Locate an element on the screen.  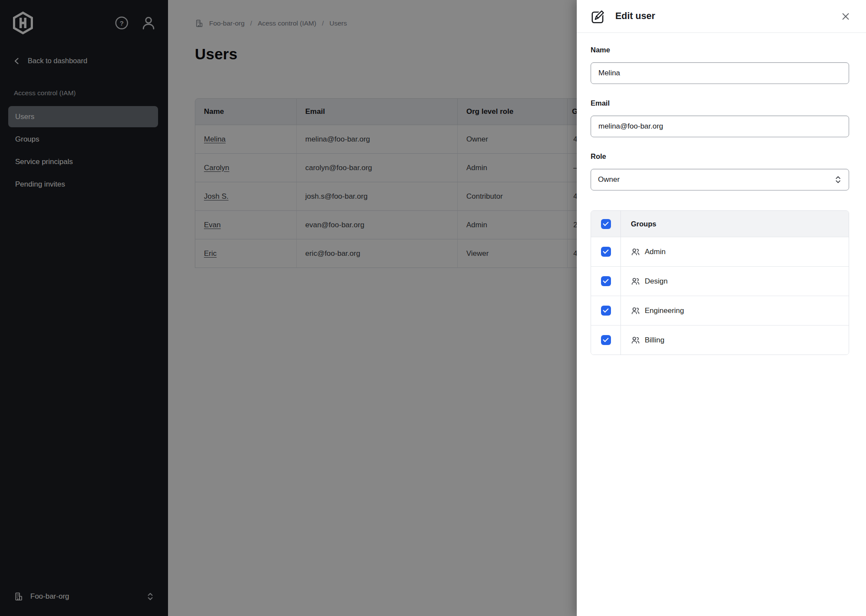
groups-table-header-row: Groups is located at coordinates (720, 224).